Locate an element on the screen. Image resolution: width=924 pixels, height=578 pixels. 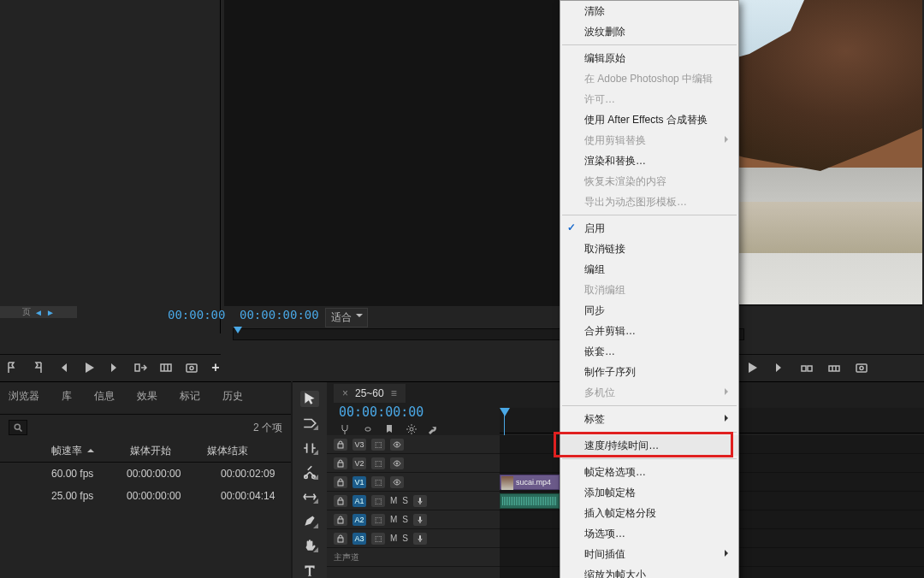
track-label: V2 is located at coordinates (359, 463).